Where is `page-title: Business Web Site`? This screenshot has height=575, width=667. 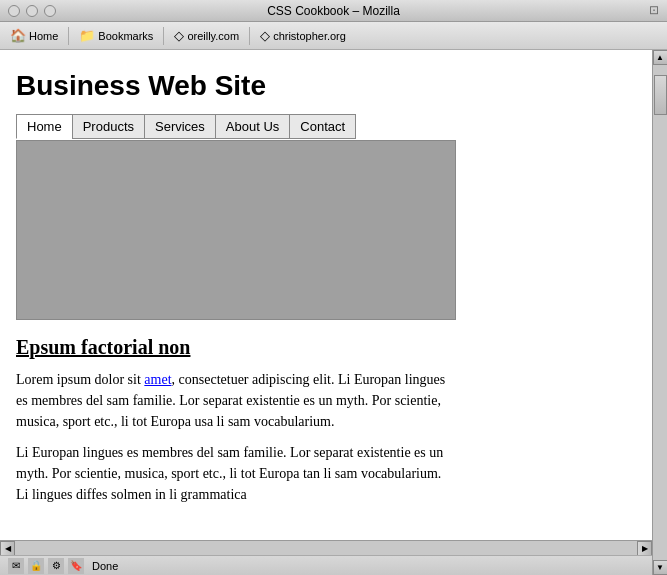 page-title: Business Web Site is located at coordinates (326, 86).